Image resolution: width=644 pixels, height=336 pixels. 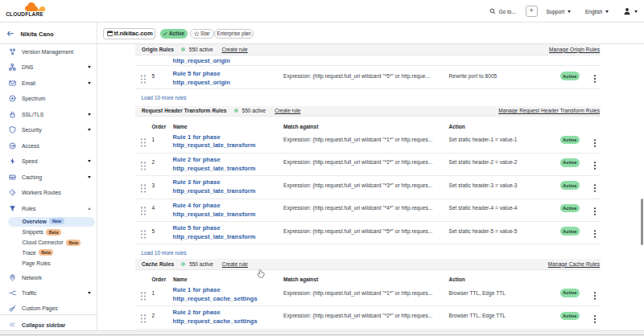 What do you see at coordinates (24, 14) in the screenshot?
I see `svg-text: CLOUDFLARE` at bounding box center [24, 14].